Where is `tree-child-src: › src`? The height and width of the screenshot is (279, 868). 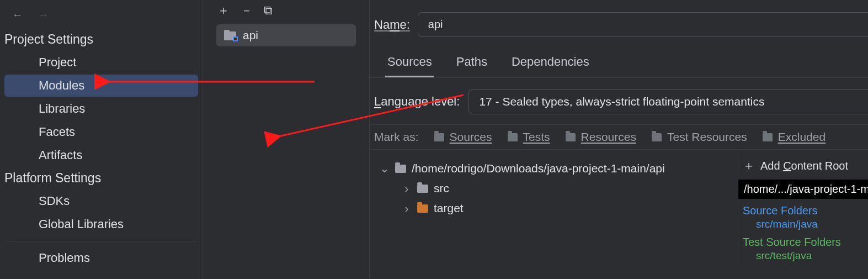
tree-child-src: › src is located at coordinates (556, 188).